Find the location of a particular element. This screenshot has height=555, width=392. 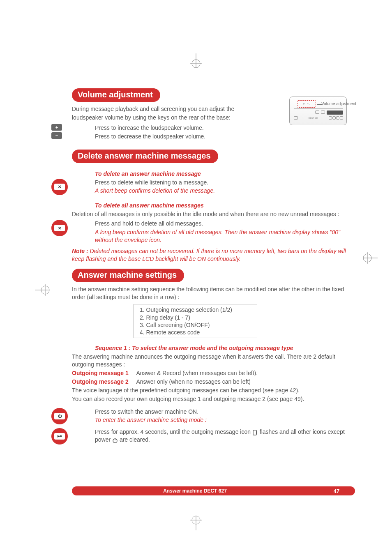

delete-note: Note : Deleted messages can not be recov… is located at coordinates (214, 255).